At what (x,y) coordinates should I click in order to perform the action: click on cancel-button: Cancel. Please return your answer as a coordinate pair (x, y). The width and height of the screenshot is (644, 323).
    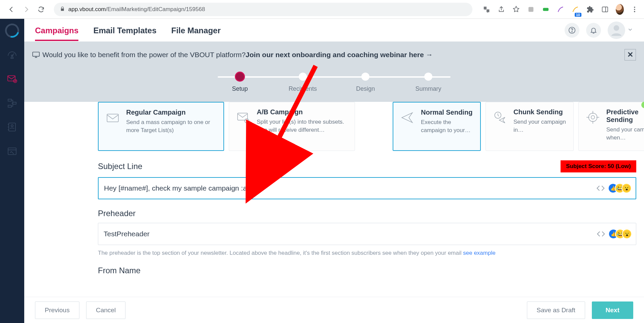
    Looking at the image, I should click on (106, 310).